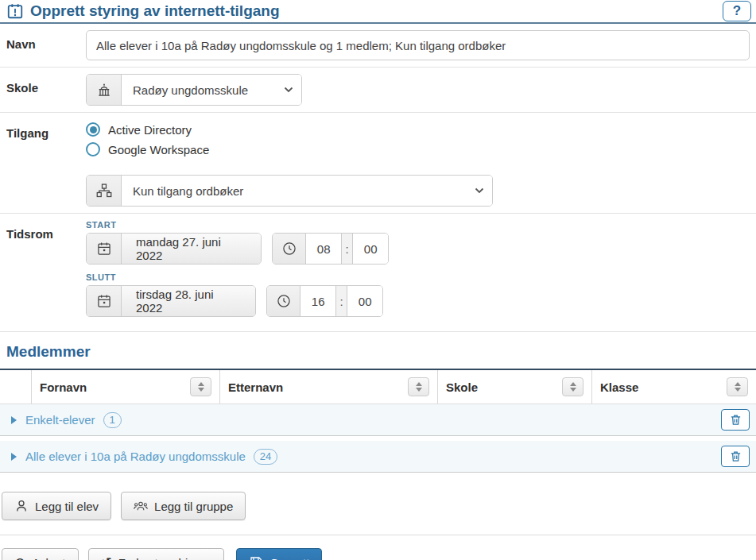 The image size is (756, 560). Describe the element at coordinates (418, 242) in the screenshot. I see `period-start: START mandag 27. juni 2022` at that location.